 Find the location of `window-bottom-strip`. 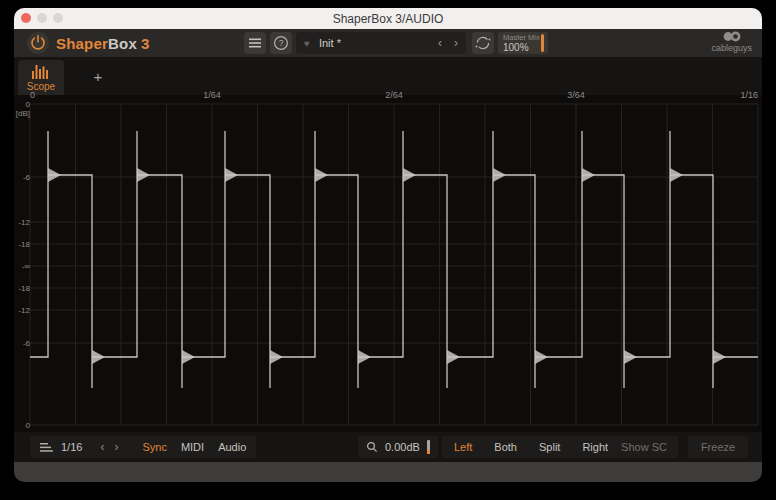

window-bottom-strip is located at coordinates (388, 472).